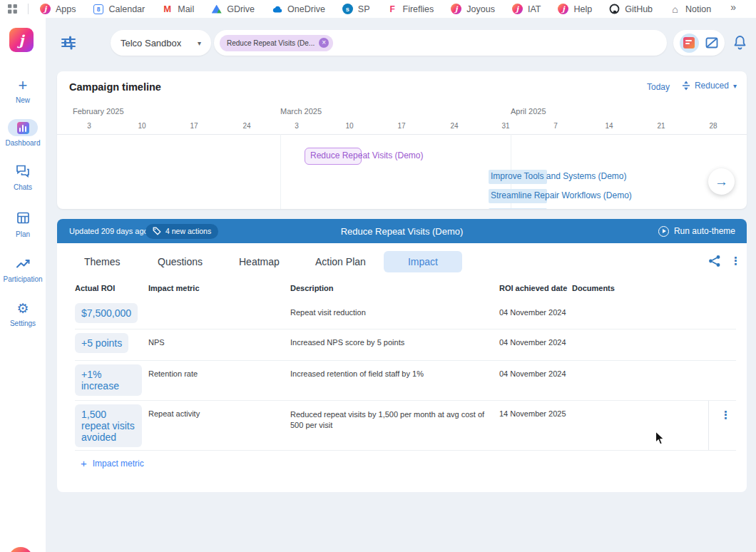 The image size is (756, 552). Describe the element at coordinates (173, 374) in the screenshot. I see `impact-metric-cell: Retention rate` at that location.